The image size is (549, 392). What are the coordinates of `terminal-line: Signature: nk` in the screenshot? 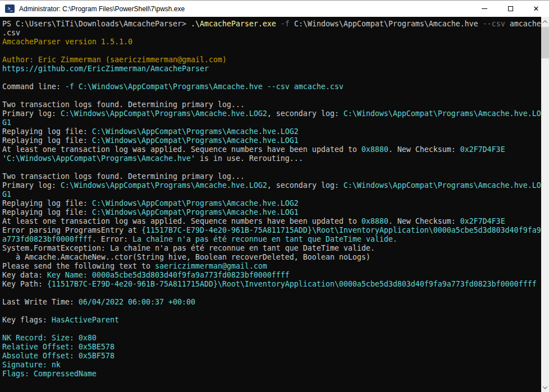 It's located at (271, 365).